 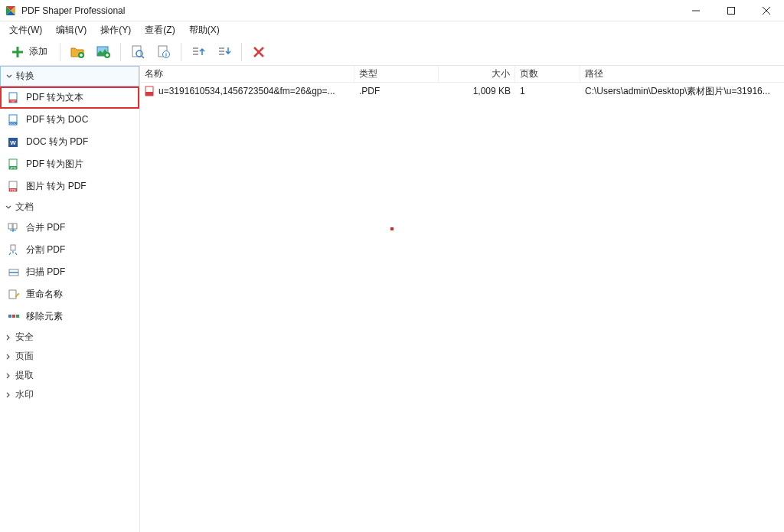 What do you see at coordinates (159, 31) in the screenshot?
I see `menu-view: 查看(Z)` at bounding box center [159, 31].